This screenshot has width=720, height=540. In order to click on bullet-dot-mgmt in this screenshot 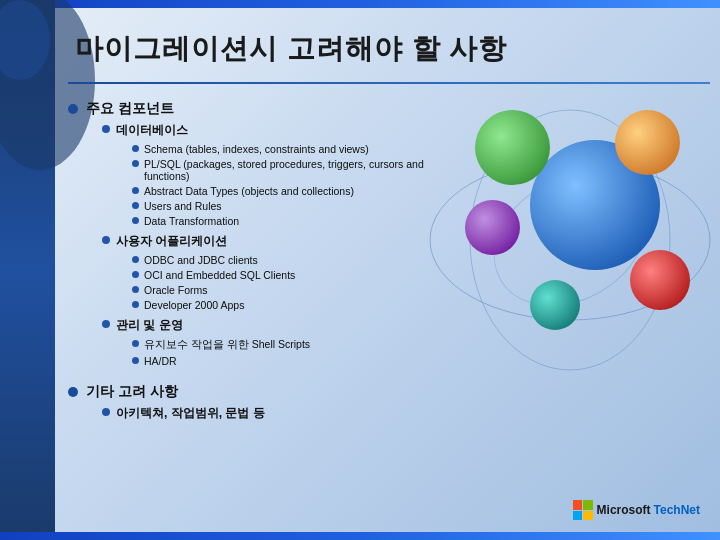, I will do `click(106, 324)`.